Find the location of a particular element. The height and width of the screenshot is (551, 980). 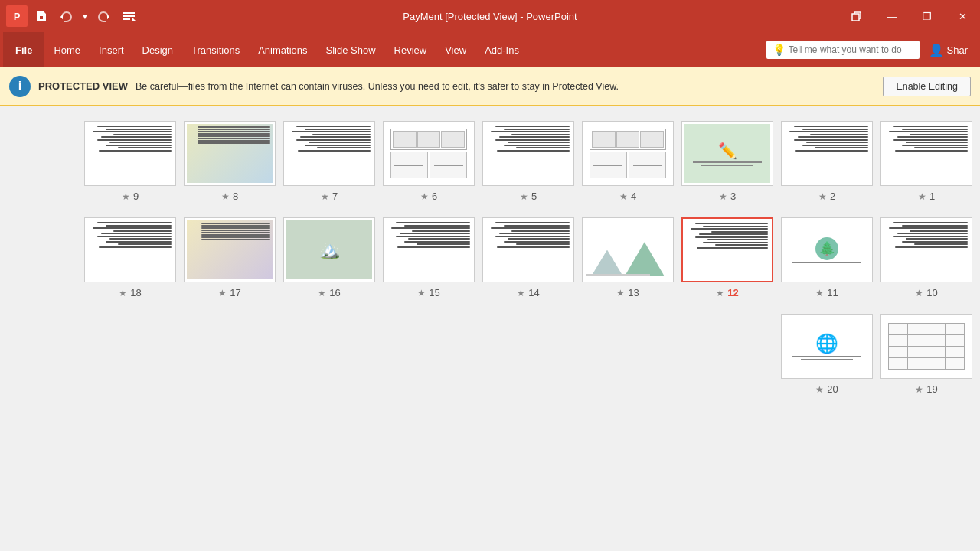

slide-item-5: ★5 is located at coordinates (528, 161).